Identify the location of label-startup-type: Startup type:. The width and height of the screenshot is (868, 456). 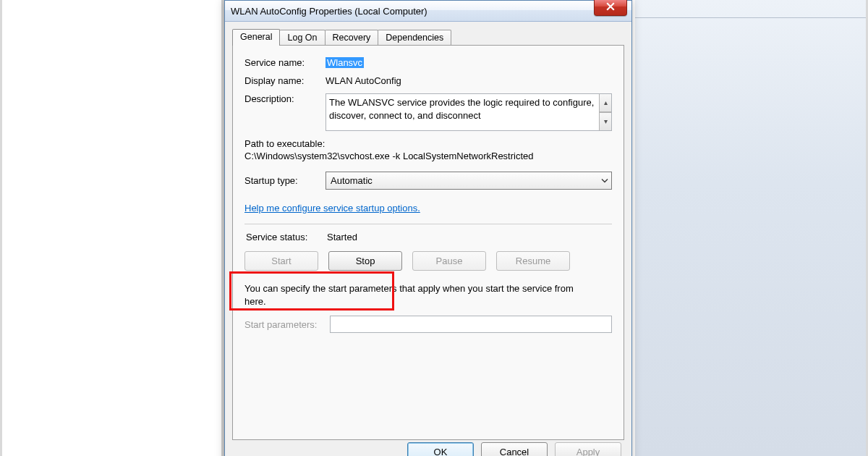
(285, 181).